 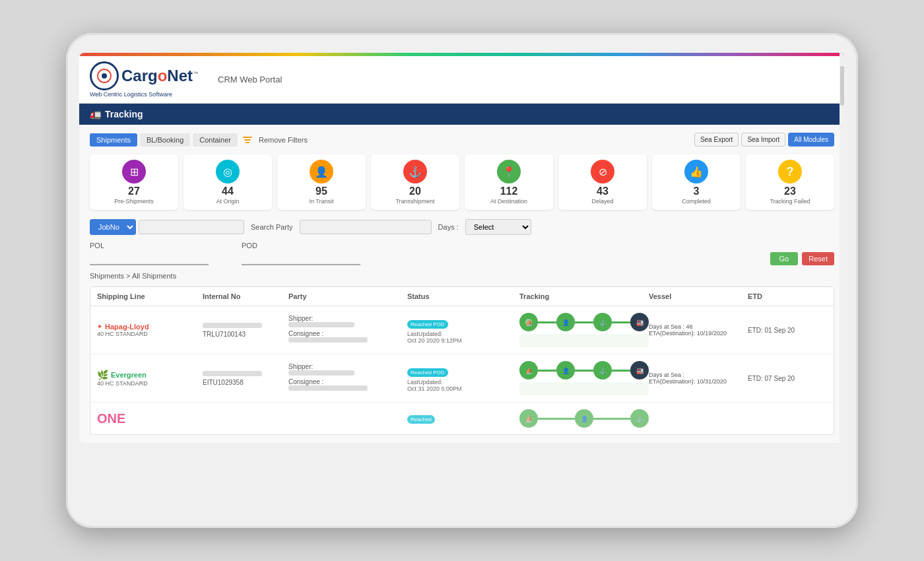 I want to click on shipper-label-1: Shipper:, so click(x=348, y=367).